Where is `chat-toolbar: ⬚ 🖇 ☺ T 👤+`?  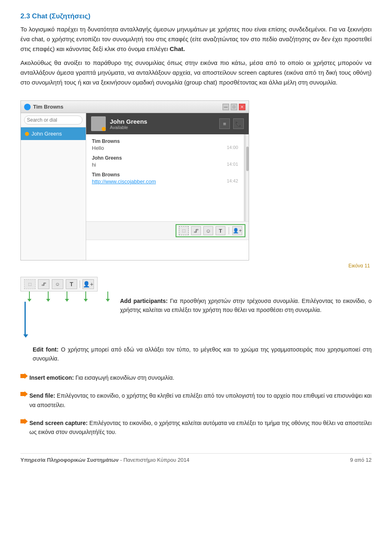 chat-toolbar: ⬚ 🖇 ☺ T 👤+ is located at coordinates (167, 230).